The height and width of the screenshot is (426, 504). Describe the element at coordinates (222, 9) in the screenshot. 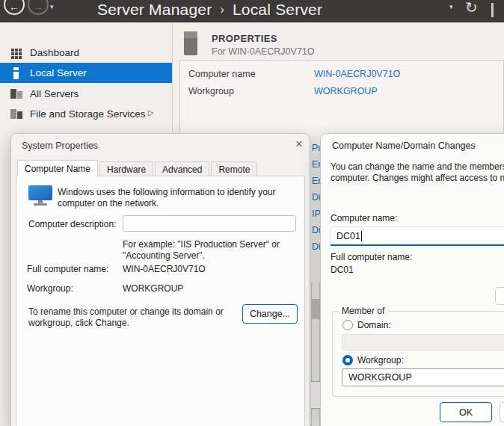

I see `breadcrumb-chevron-icon: ›` at that location.